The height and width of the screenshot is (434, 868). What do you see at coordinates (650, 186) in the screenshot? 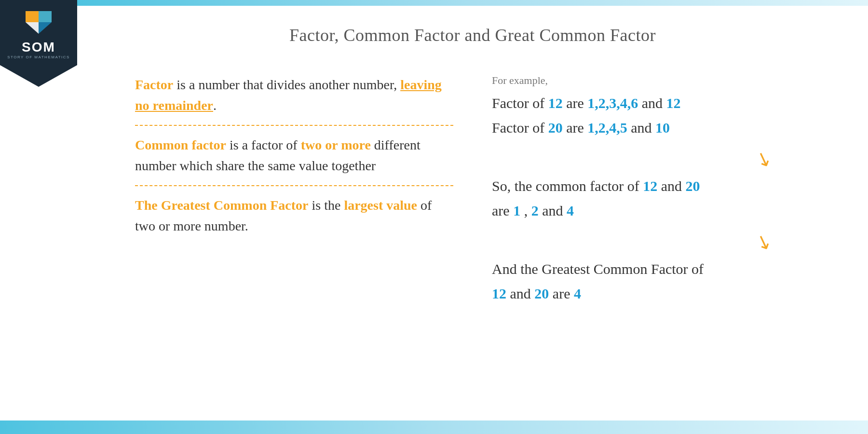
I see `common-12: 12` at bounding box center [650, 186].